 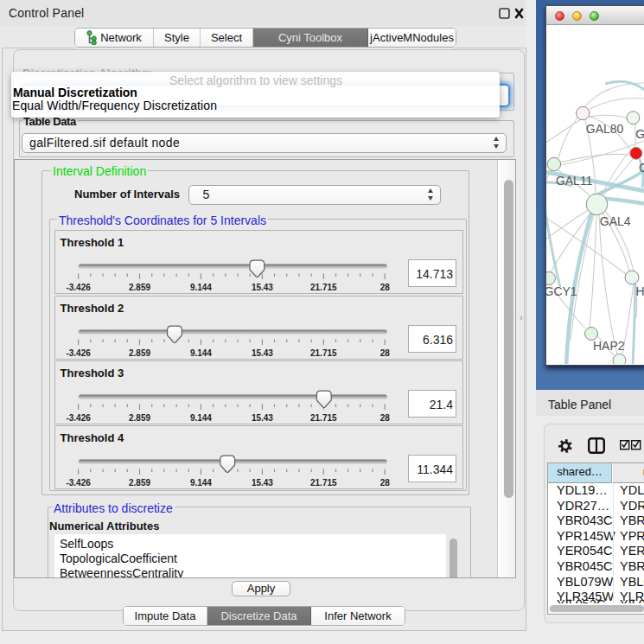 I want to click on svg-text: HAP2, so click(x=609, y=346).